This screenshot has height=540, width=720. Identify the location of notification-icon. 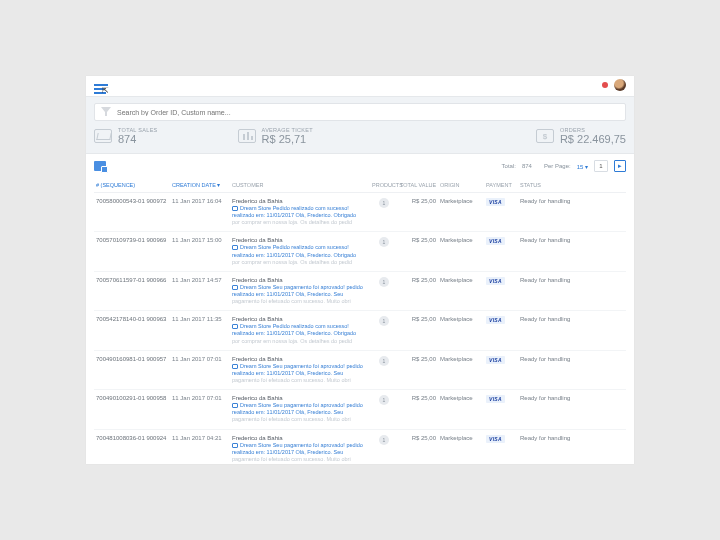
(605, 85).